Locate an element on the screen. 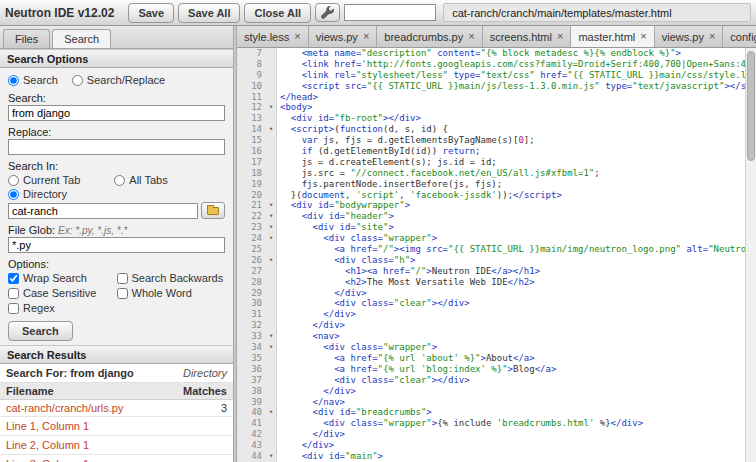 This screenshot has width=756, height=462. editor-tab-master-html: master.html× is located at coordinates (612, 36).